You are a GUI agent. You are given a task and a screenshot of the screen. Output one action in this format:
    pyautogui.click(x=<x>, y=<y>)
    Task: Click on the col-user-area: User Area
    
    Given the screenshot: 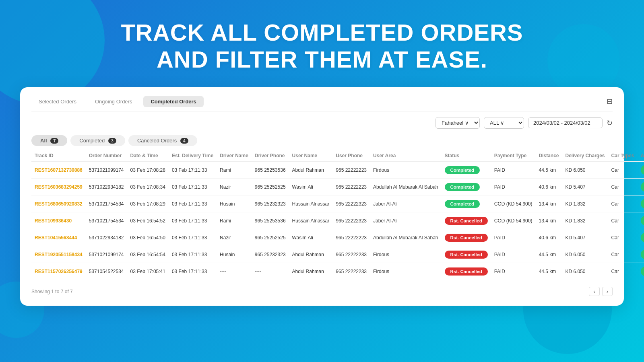 What is the action you would take?
    pyautogui.click(x=406, y=156)
    